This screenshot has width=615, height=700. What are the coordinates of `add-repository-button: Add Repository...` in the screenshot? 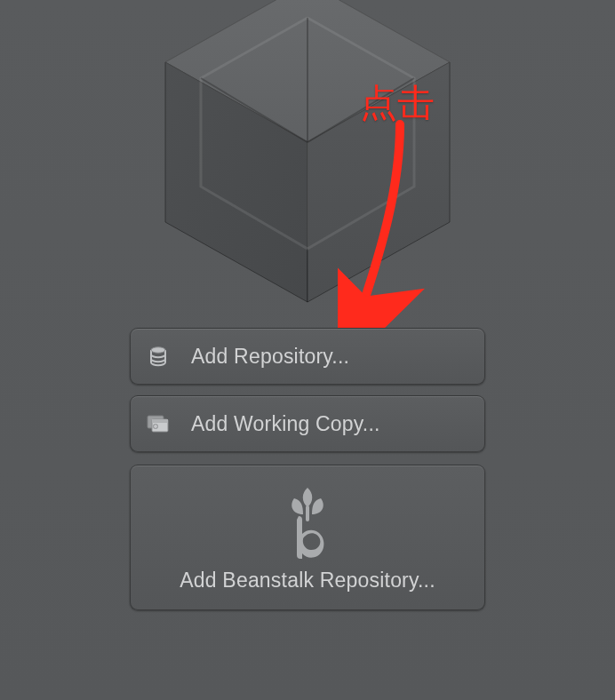 It's located at (308, 356).